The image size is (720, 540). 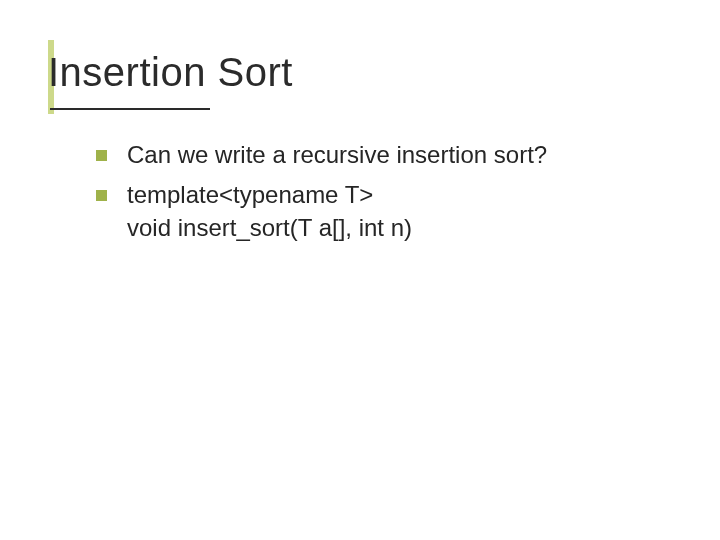 I want to click on bullet-text: template<typename T> void insert_sort(T …, so click(x=270, y=212).